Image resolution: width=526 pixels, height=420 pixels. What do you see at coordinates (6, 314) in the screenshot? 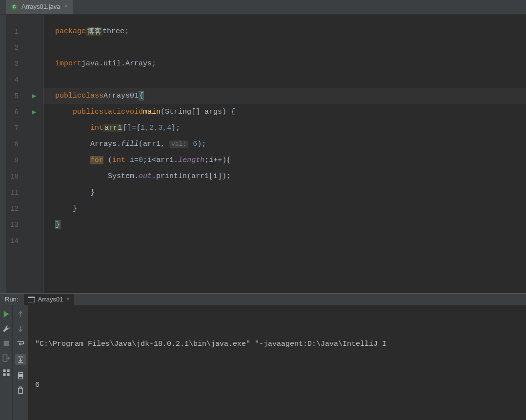
I see `run-icon` at bounding box center [6, 314].